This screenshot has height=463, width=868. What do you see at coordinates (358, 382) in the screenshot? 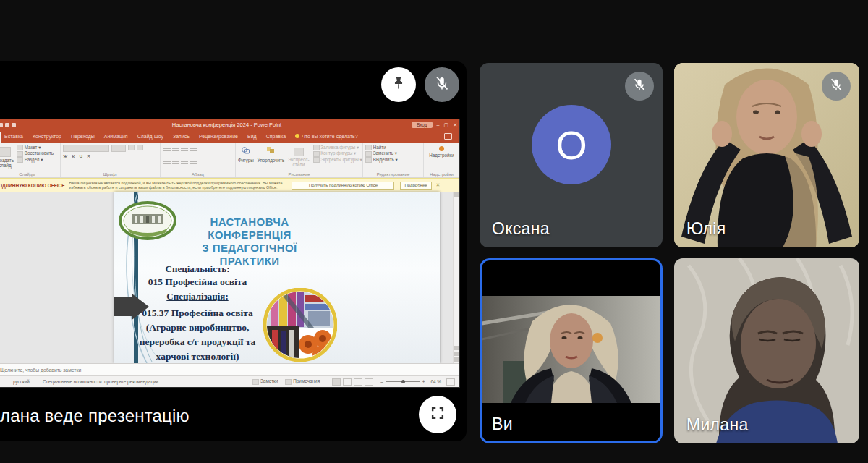
I see `reading-view-icon` at bounding box center [358, 382].